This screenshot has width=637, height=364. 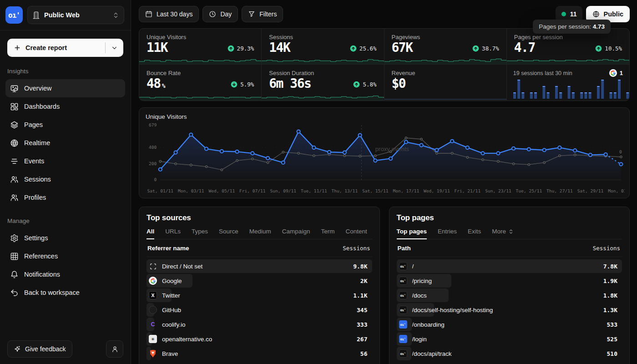 What do you see at coordinates (66, 265) in the screenshot?
I see `nav-list: SettingsReferencesNotificationsBack to w…` at bounding box center [66, 265].